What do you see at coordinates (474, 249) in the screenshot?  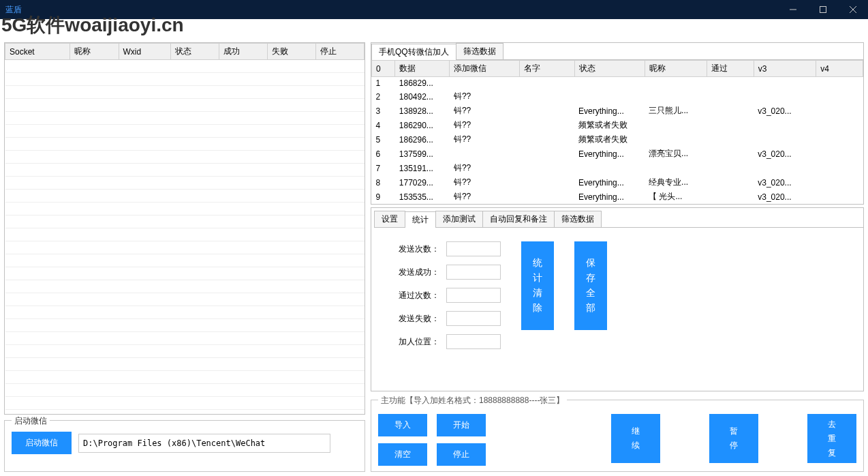 I see `input-send-count` at bounding box center [474, 249].